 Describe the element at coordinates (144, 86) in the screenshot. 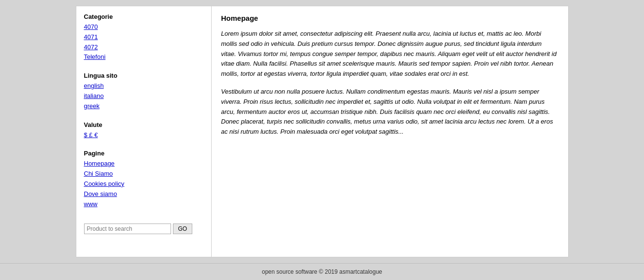

I see `sidebar-item-english: english` at that location.